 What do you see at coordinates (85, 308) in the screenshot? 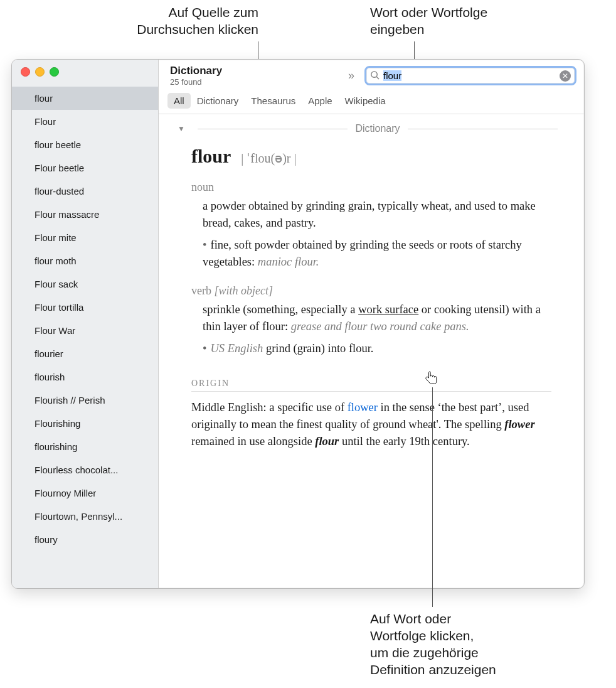
I see `sidebar-item: Flour tortilla` at bounding box center [85, 308].